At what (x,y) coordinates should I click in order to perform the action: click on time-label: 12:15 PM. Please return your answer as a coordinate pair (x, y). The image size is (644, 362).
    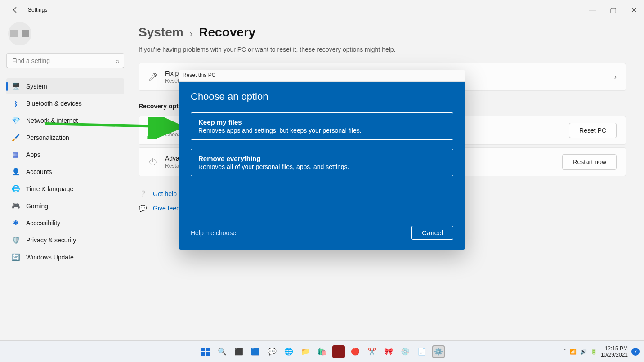
    Looking at the image, I should click on (614, 349).